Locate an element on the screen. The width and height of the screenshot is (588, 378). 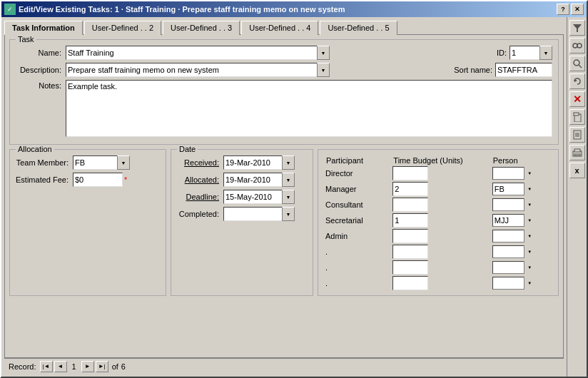
tab-user-defined-4: User-Defined . . 4 is located at coordinates (280, 28).